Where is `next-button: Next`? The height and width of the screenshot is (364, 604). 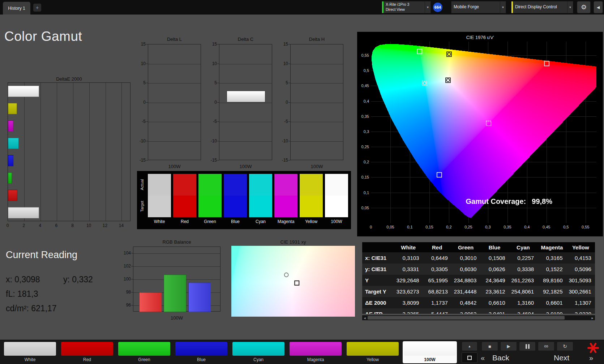 next-button: Next is located at coordinates (562, 358).